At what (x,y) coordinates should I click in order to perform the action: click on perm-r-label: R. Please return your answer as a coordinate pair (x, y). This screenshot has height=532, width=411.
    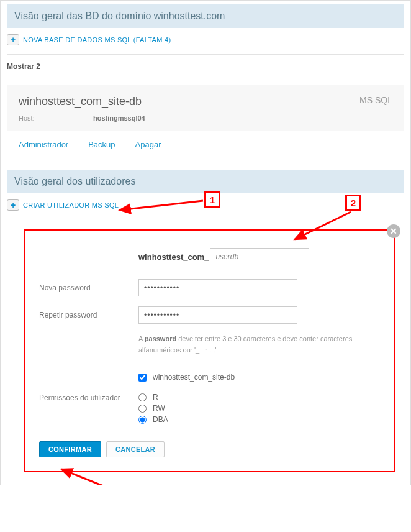
    Looking at the image, I should click on (155, 397).